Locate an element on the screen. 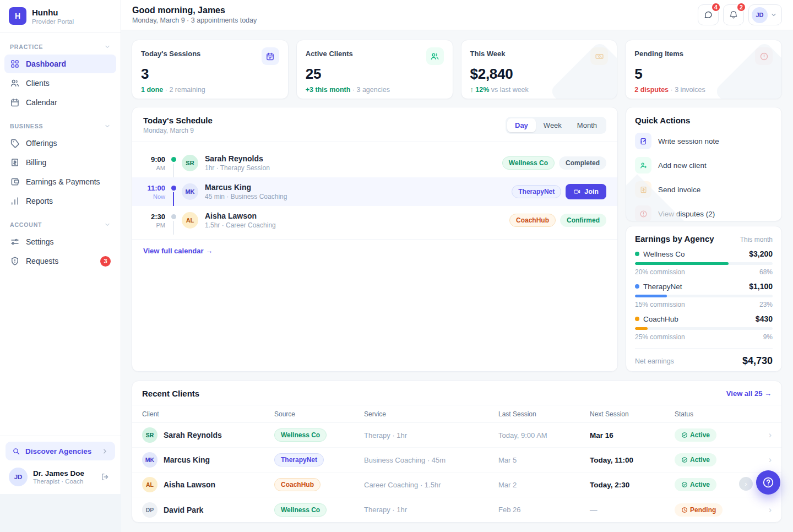 The height and width of the screenshot is (532, 793). avatar: DP is located at coordinates (150, 510).